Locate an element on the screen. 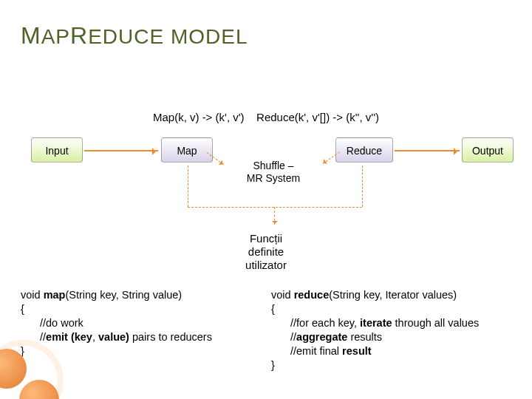 The height and width of the screenshot is (399, 532). dash-arrow-down is located at coordinates (275, 216).